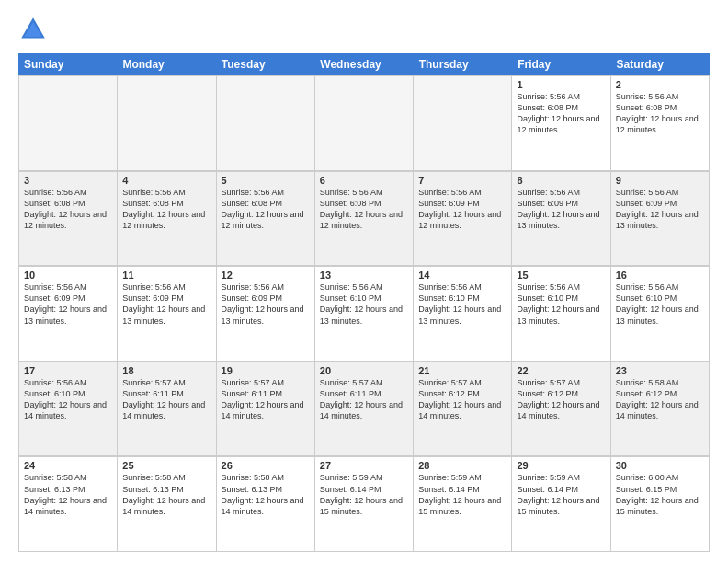  What do you see at coordinates (364, 219) in the screenshot?
I see `calendar-cell: 6Sunrise: 5:56 AM Sunset: 6:08 PM Daylig…` at bounding box center [364, 219].